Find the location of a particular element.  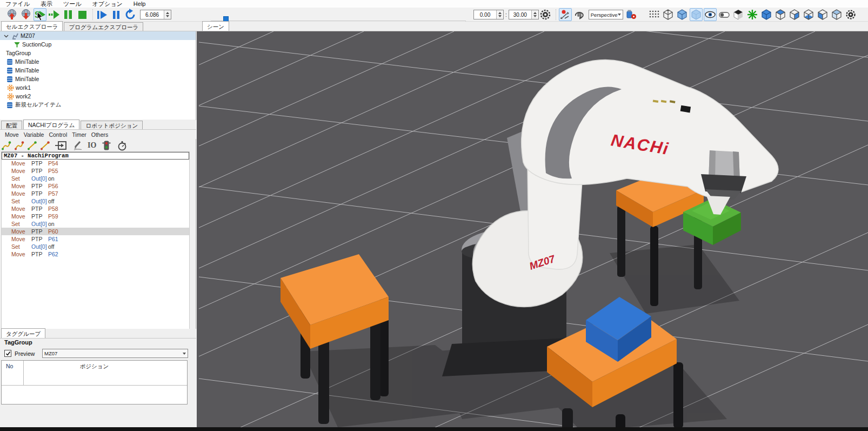

reset-view-star-button is located at coordinates (752, 15).